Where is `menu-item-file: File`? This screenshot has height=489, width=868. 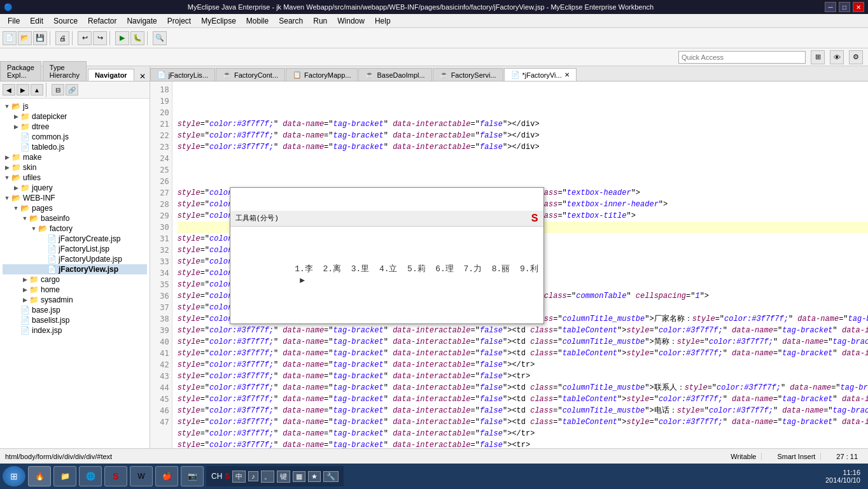 menu-item-file: File is located at coordinates (14, 21).